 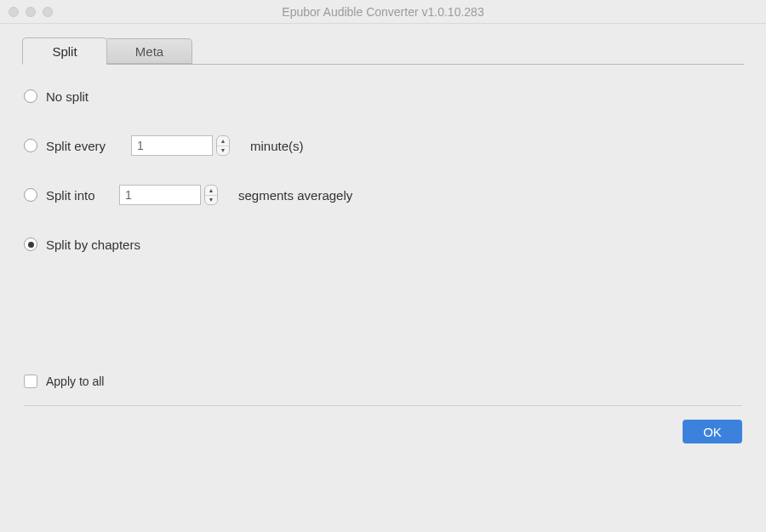 What do you see at coordinates (383, 51) in the screenshot?
I see `tab-bar: Split Meta` at bounding box center [383, 51].